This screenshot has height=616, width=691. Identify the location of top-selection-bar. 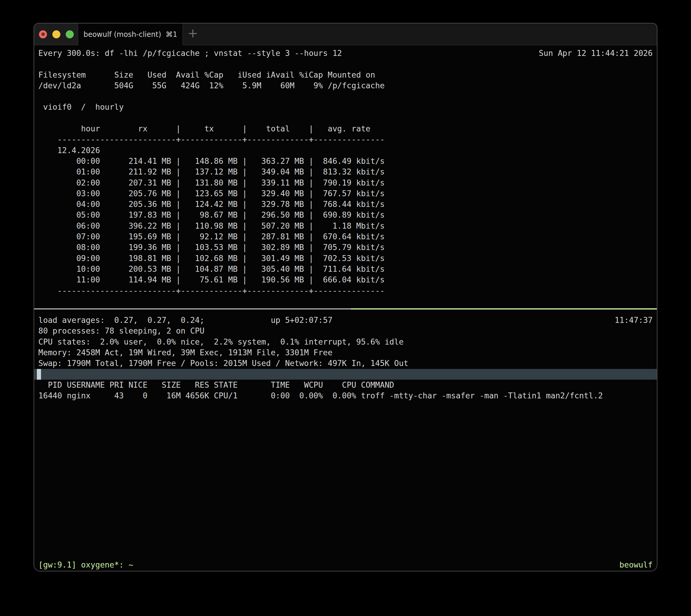
(345, 374).